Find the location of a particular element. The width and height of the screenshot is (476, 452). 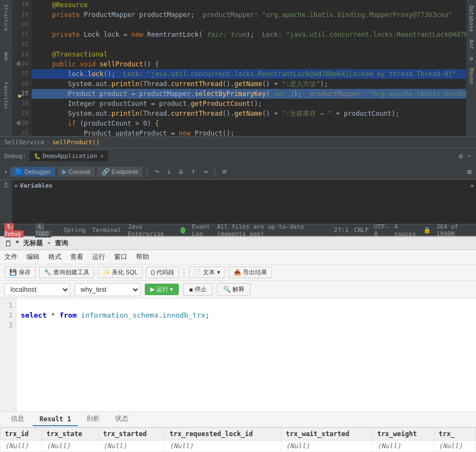

evaluate-icon: ≡ is located at coordinates (224, 172).